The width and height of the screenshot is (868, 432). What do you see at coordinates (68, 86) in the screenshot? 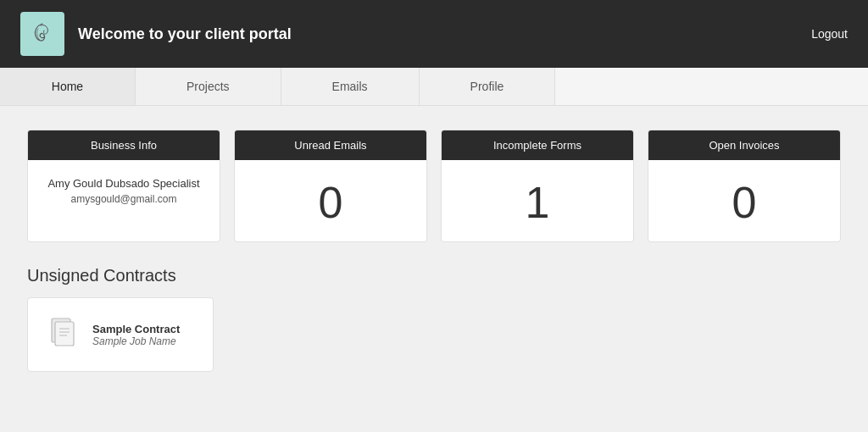
I see `tab-home: Home` at bounding box center [68, 86].